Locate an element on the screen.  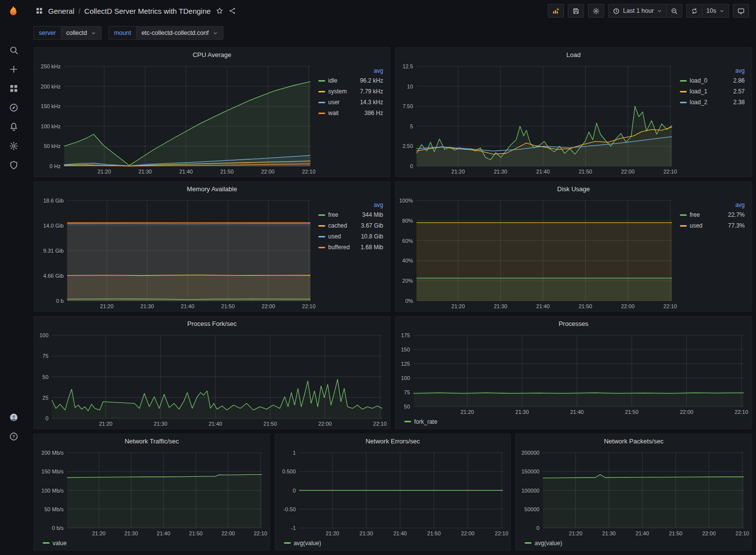
chart-area-network-errors-sec: 21:2021:3021:4021:5022:0022:10-1-0.5000.… is located at coordinates (393, 493).